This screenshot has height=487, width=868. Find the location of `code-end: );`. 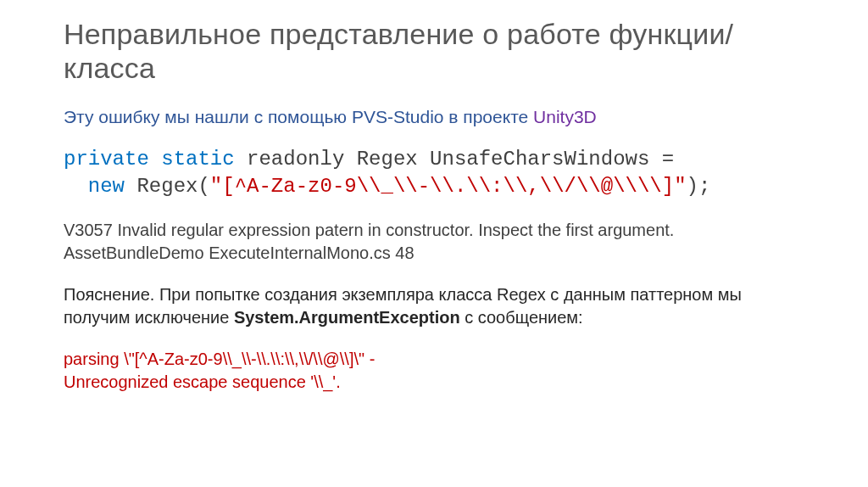

code-end: ); is located at coordinates (698, 187).